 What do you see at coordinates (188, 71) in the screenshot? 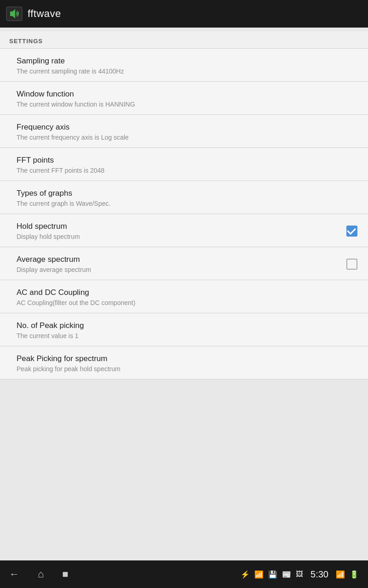
I see `setting-subtitle-sampling-rate: The current sampling rate is 44100Hz` at bounding box center [188, 71].